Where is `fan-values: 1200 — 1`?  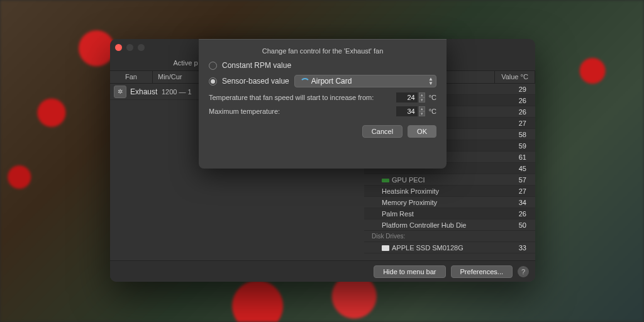
fan-values: 1200 — 1 is located at coordinates (177, 92).